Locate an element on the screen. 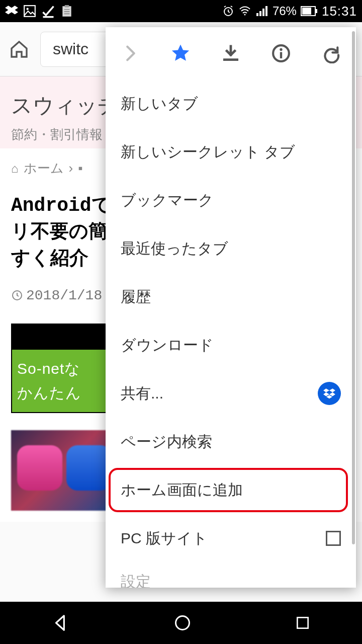 Image resolution: width=362 pixels, height=644 pixels. menu-item-label: ダウンロード is located at coordinates (167, 345).